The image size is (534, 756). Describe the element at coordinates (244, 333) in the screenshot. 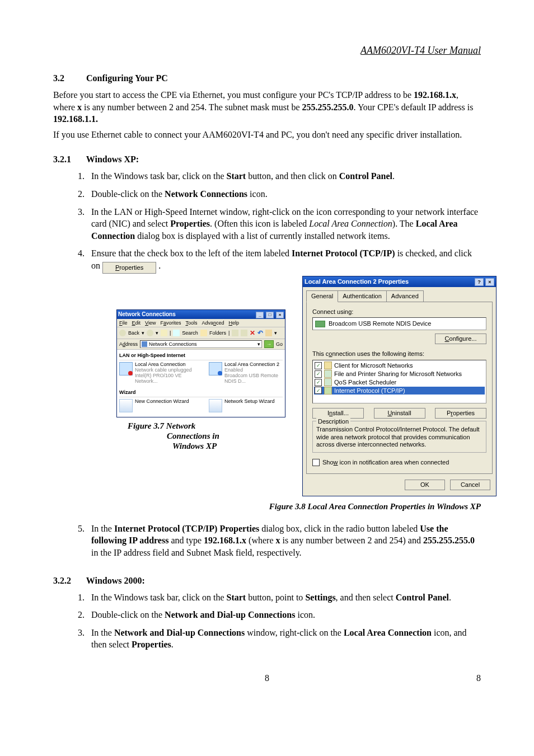

I see `copy-icon` at that location.